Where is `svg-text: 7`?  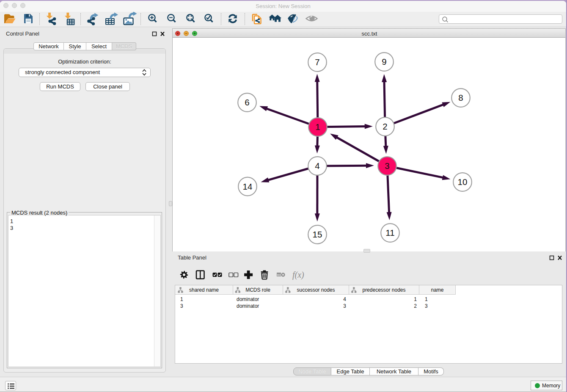
svg-text: 7 is located at coordinates (317, 62).